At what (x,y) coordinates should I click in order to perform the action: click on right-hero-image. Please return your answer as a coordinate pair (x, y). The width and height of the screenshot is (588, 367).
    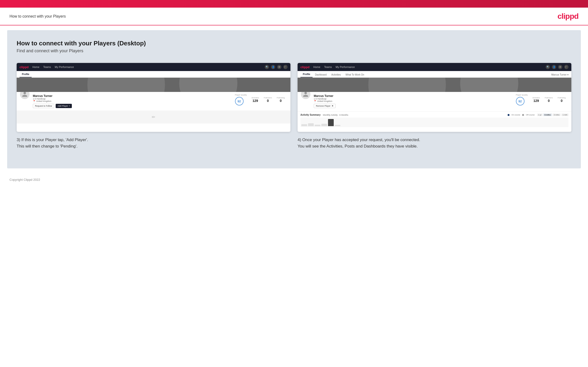
    Looking at the image, I should click on (434, 85).